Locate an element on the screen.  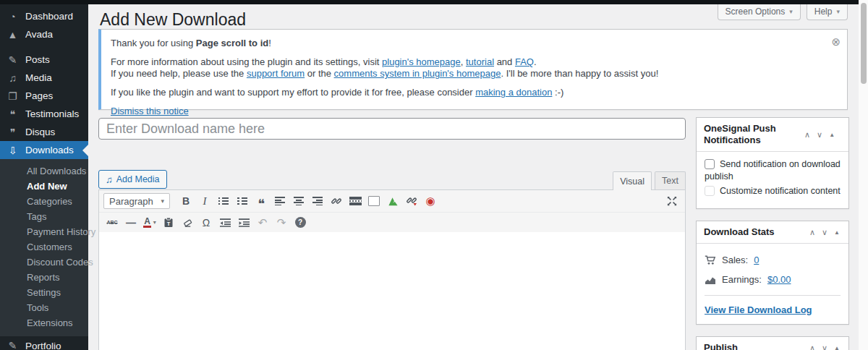
notice-info-line: For more information about using the plu… is located at coordinates (464, 62).